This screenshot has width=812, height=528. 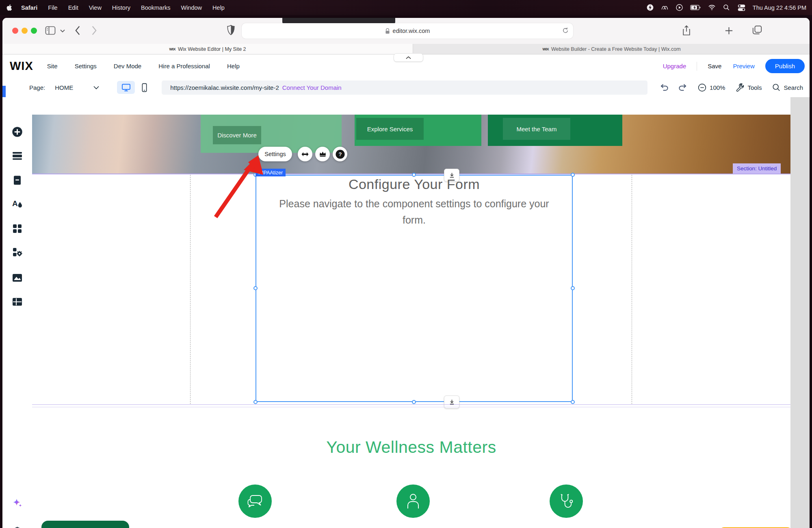 What do you see at coordinates (86, 66) in the screenshot?
I see `menu-settings: Settings` at bounding box center [86, 66].